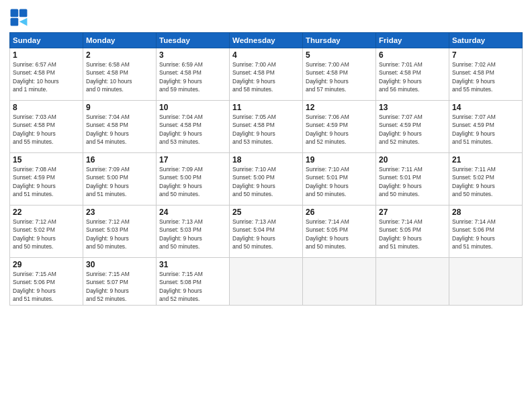 The image size is (532, 411). Describe the element at coordinates (46, 160) in the screenshot. I see `day-number: 15` at that location.